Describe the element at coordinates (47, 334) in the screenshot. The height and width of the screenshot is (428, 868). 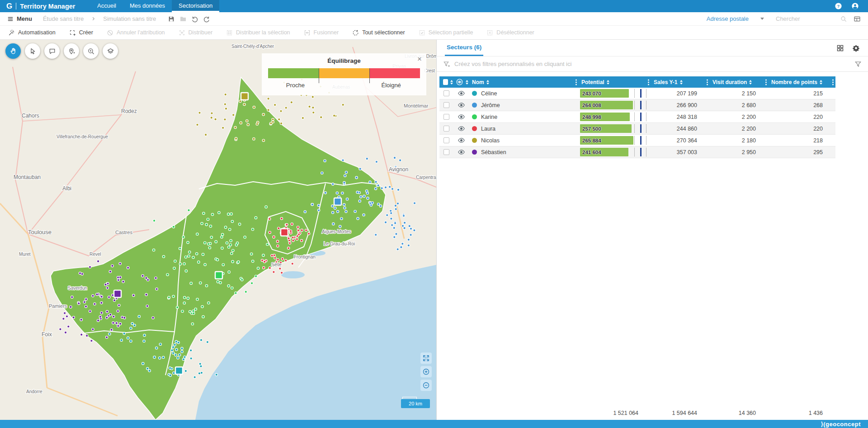
I see `map-label: Foix` at that location.